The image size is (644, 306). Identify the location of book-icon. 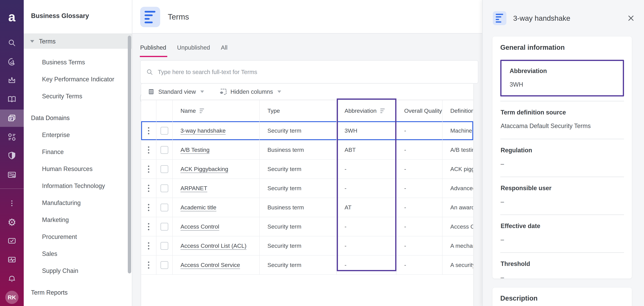
(12, 99).